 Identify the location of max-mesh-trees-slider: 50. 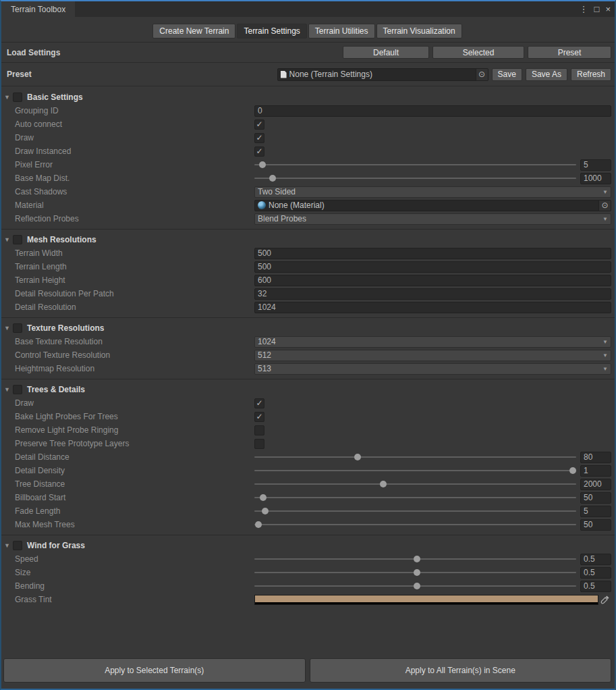
(433, 525).